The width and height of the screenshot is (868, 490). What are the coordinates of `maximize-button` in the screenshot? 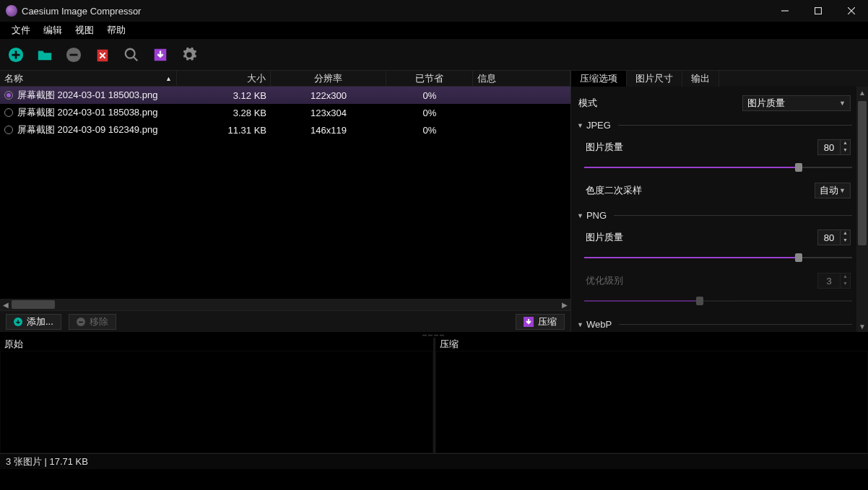 It's located at (818, 11).